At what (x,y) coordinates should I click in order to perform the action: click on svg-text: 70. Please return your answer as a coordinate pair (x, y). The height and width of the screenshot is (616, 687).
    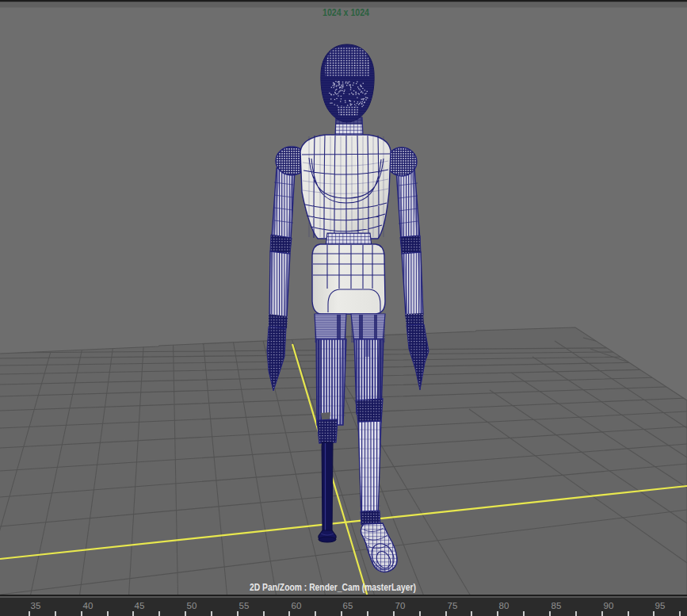
    Looking at the image, I should click on (401, 606).